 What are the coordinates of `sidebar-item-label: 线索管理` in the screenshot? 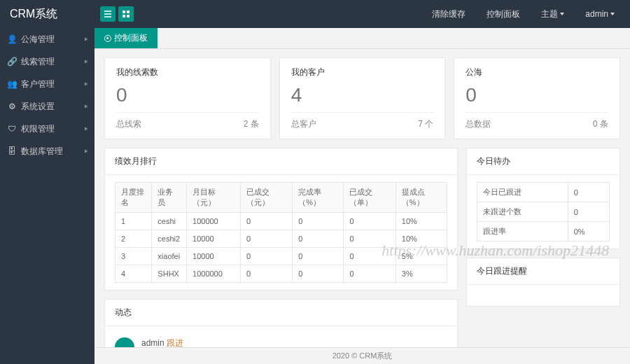 It's located at (38, 62).